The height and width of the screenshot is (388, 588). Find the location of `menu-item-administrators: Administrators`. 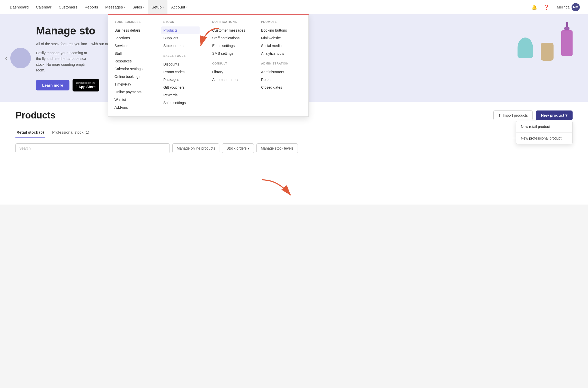

menu-item-administrators: Administrators is located at coordinates (279, 72).